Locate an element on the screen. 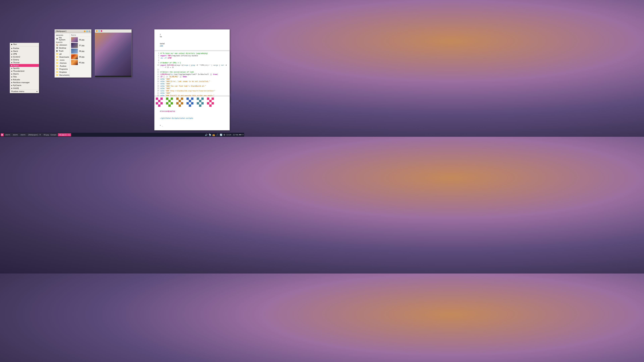 Image resolution: width=644 pixels, height=362 pixels. sidebar-label: .themes is located at coordinates (63, 63).